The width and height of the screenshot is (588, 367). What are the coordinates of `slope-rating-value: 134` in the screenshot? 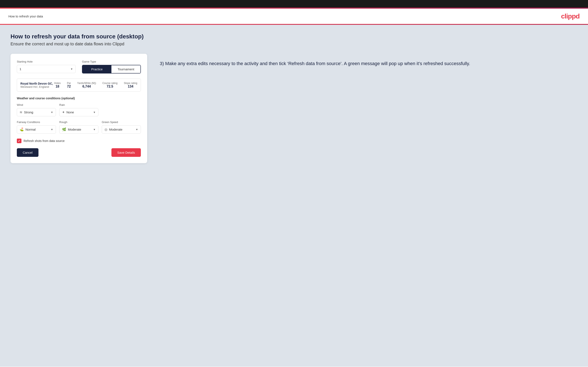 It's located at (131, 86).